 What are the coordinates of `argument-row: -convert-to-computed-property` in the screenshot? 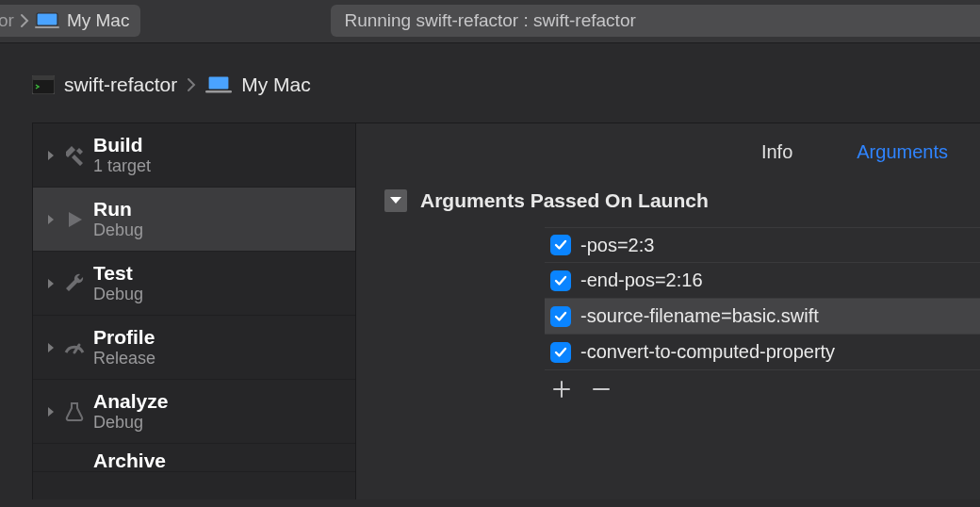 It's located at (762, 352).